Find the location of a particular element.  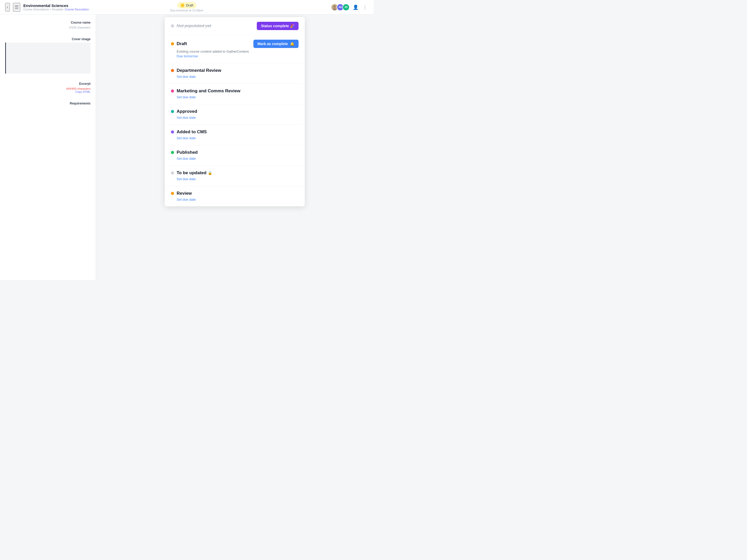

added-cms-set-due: Set due date is located at coordinates (186, 138).